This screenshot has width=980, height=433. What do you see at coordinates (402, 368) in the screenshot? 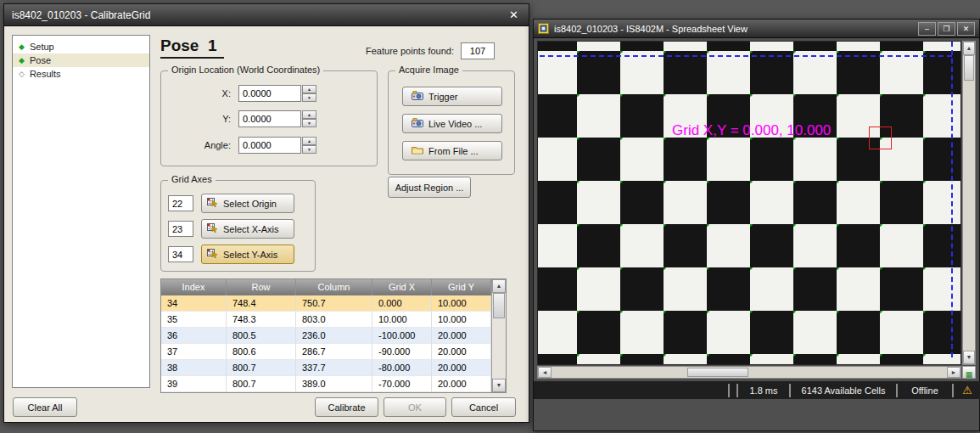
I see `cell-grid-x: -80.000` at bounding box center [402, 368].